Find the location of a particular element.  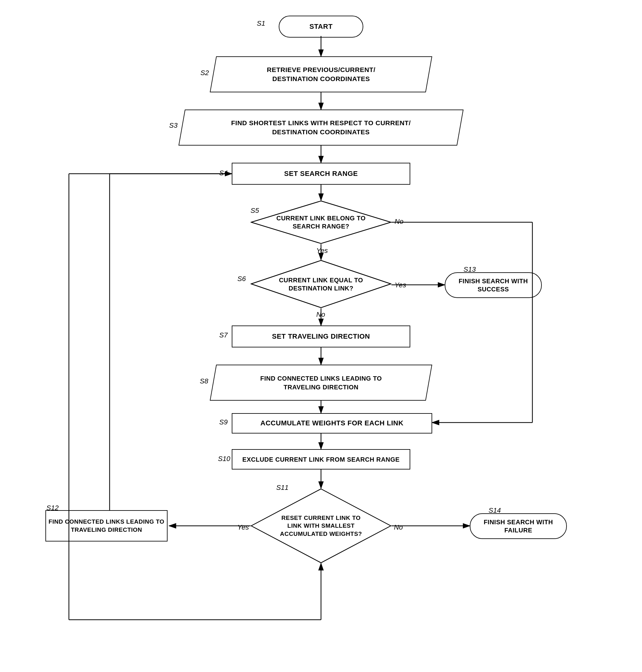

s11-yes-label: Yes is located at coordinates (243, 527).